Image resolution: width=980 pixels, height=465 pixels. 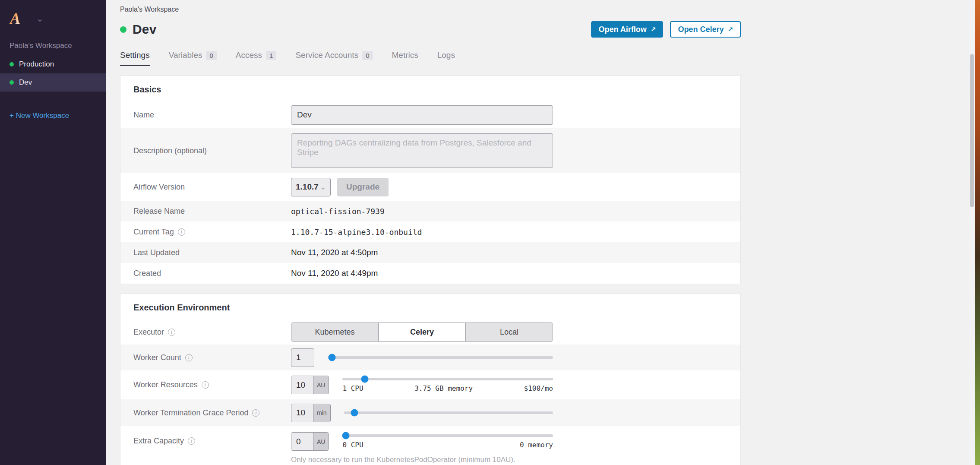 I want to click on airflow-version-row: Airflow Version 1.10.7 ⌄ Upgrade, so click(x=430, y=187).